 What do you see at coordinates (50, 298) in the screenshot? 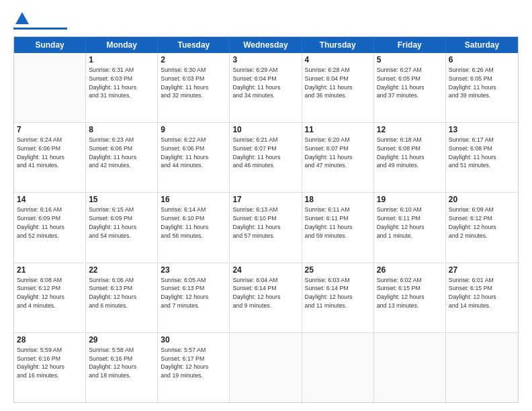
I see `table-row: 21Sunrise: 6:08 AM Sunset: 6:12 PM Dayli…` at bounding box center [50, 298].